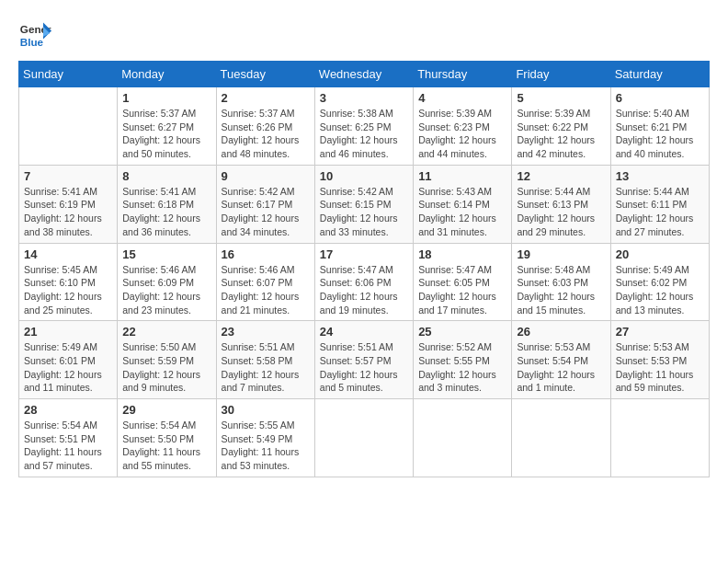 Image resolution: width=728 pixels, height=563 pixels. I want to click on calendar-cell: 15Sunrise: 5:46 AM Sunset: 6:09 PM Dayli…, so click(167, 282).